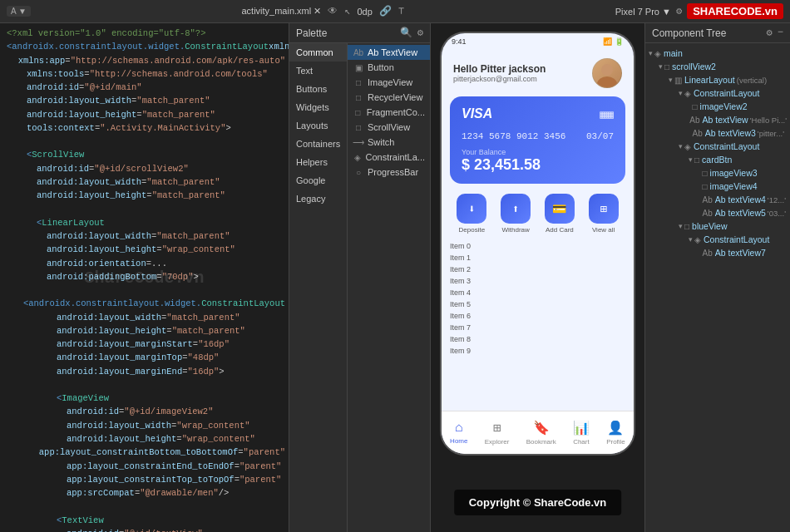 The height and width of the screenshot is (532, 790). What do you see at coordinates (318, 71) in the screenshot?
I see `category-text: Text` at bounding box center [318, 71].